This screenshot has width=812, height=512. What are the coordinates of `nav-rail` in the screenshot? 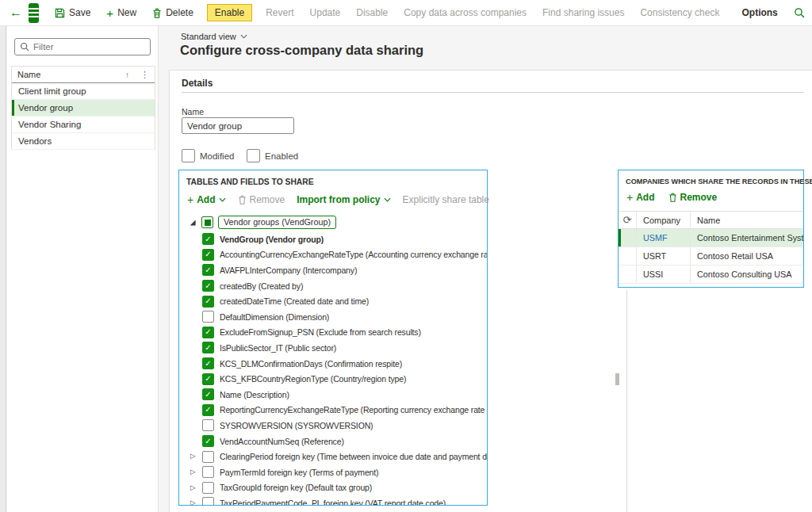 It's located at (3, 269).